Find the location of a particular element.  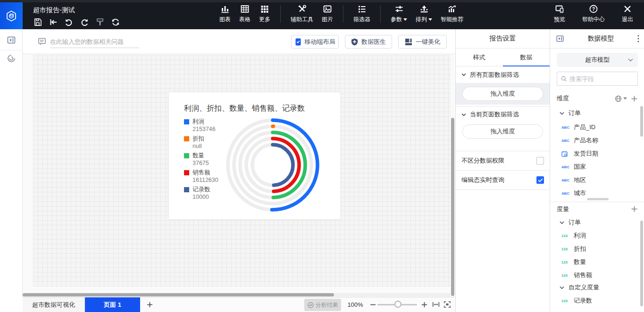

legend-value: 10000 is located at coordinates (201, 197).